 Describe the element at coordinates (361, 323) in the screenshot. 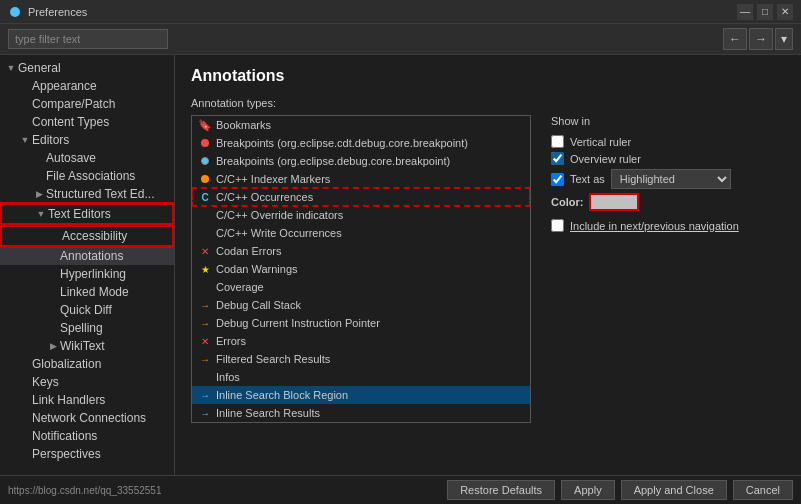

I see `annotation-debug-current: → Debug Current Instruction Pointer` at that location.